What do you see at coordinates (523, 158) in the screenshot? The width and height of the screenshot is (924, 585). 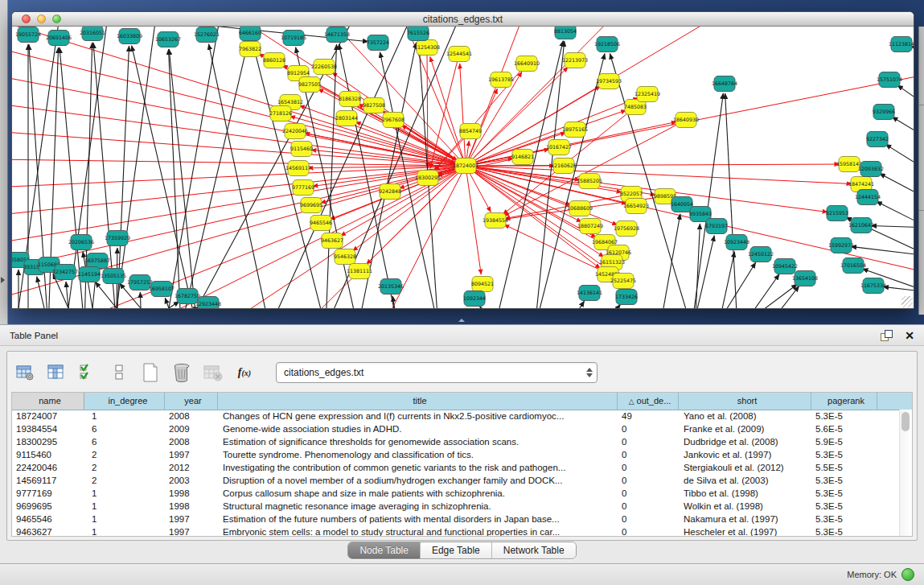 I see `graph-node-9146821: 9146821` at bounding box center [523, 158].